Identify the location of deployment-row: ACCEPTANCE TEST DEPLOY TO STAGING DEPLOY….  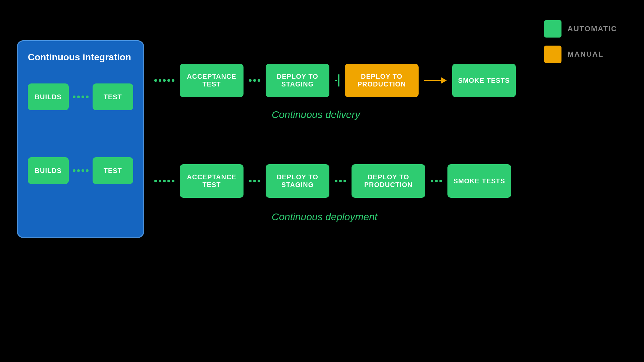
(333, 181).